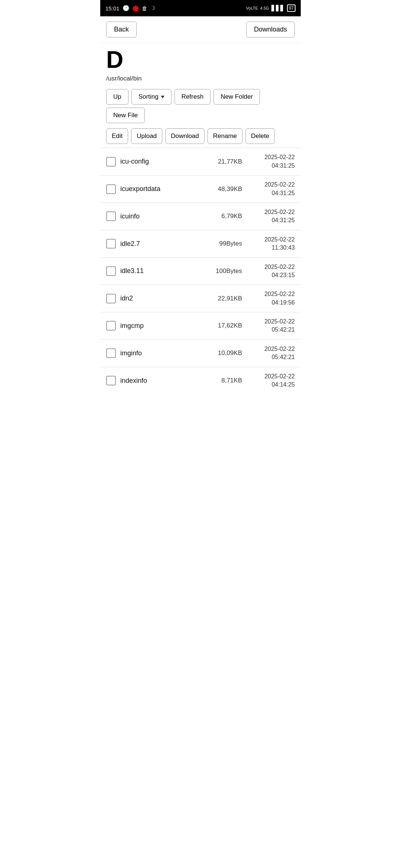  I want to click on rename-button: Rename, so click(225, 136).